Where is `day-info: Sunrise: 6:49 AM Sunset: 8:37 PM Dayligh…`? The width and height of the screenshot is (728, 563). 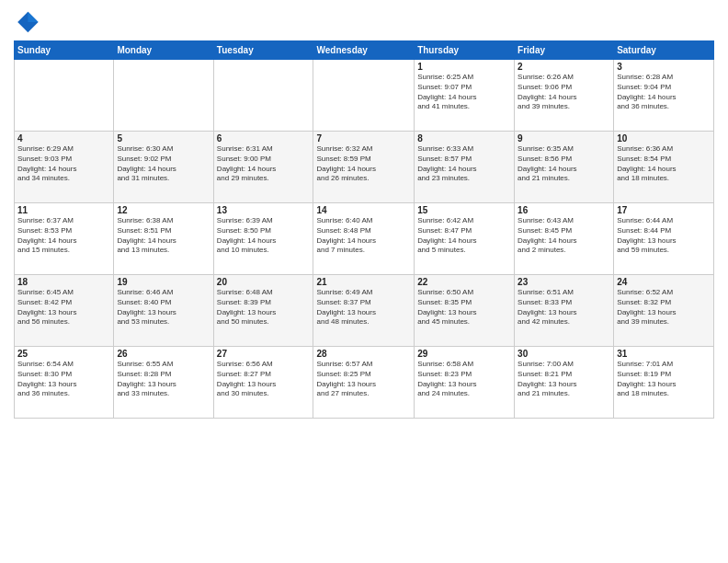
day-info: Sunrise: 6:49 AM Sunset: 8:37 PM Dayligh… is located at coordinates (364, 307).